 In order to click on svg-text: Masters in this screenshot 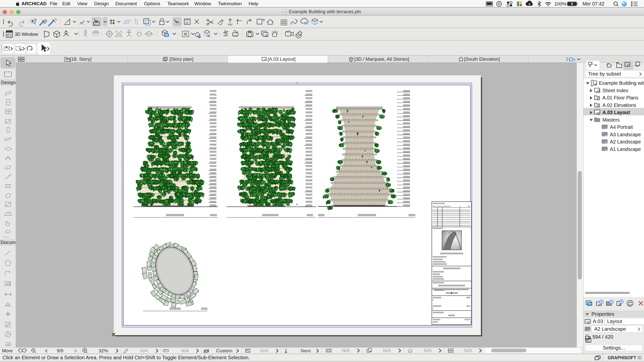, I will do `click(611, 120)`.